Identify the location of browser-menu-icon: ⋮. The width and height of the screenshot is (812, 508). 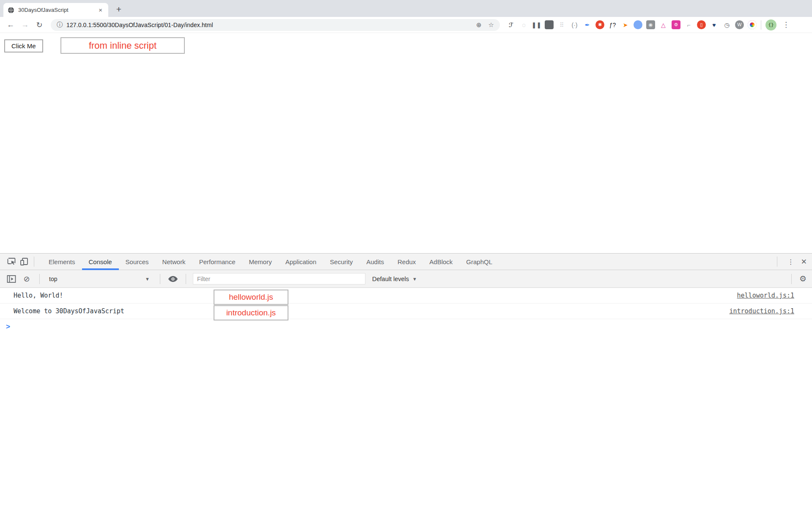
(786, 25).